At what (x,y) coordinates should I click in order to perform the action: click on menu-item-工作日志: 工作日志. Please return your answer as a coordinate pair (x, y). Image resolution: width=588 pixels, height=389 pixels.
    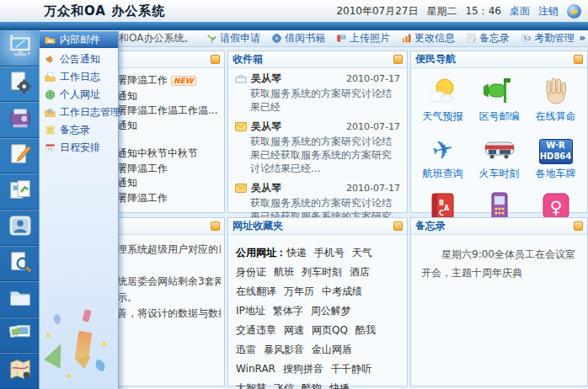
    Looking at the image, I should click on (79, 77).